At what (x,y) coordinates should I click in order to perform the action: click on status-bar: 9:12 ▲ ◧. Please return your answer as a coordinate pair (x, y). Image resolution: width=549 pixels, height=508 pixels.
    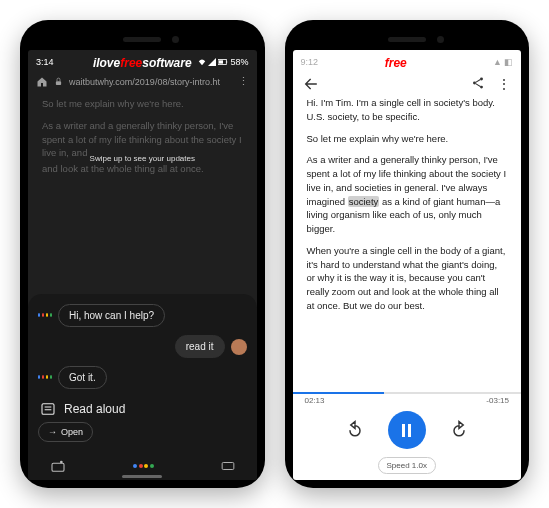
    Looking at the image, I should click on (408, 61).